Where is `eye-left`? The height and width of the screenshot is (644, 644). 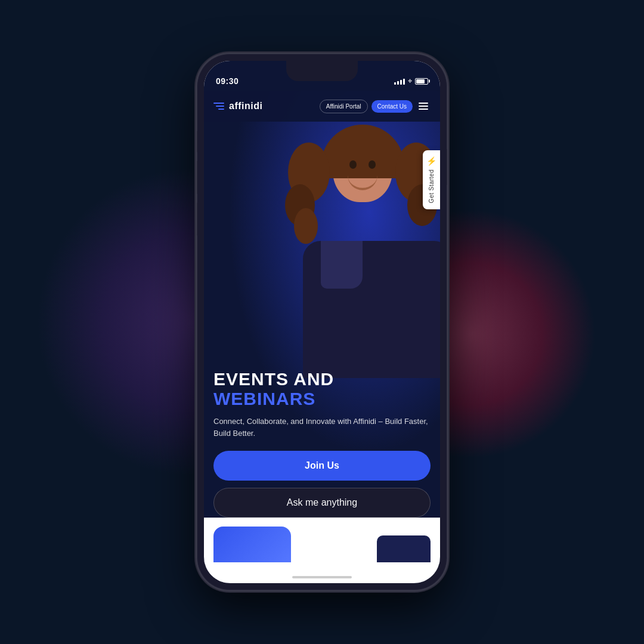 eye-left is located at coordinates (353, 165).